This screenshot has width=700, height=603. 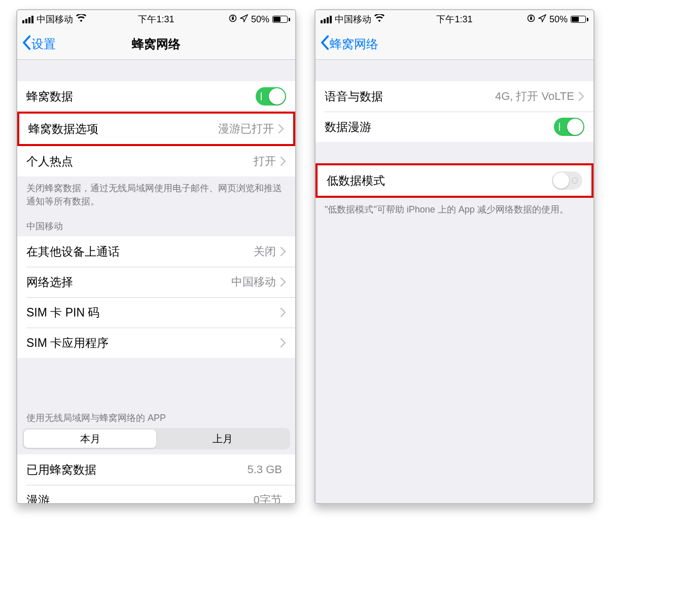 I want to click on value: 5.3 GB, so click(x=265, y=470).